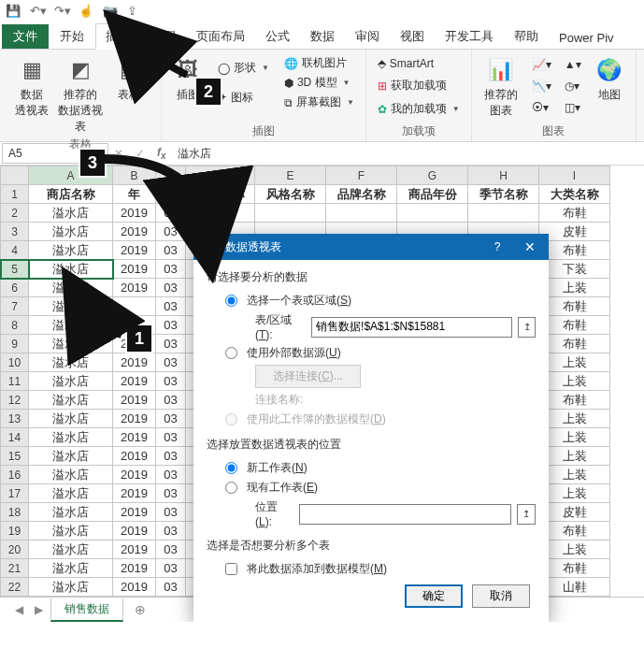 Image resolution: width=644 pixels, height=663 pixels. What do you see at coordinates (15, 400) in the screenshot?
I see `row-header-12: 12` at bounding box center [15, 400].